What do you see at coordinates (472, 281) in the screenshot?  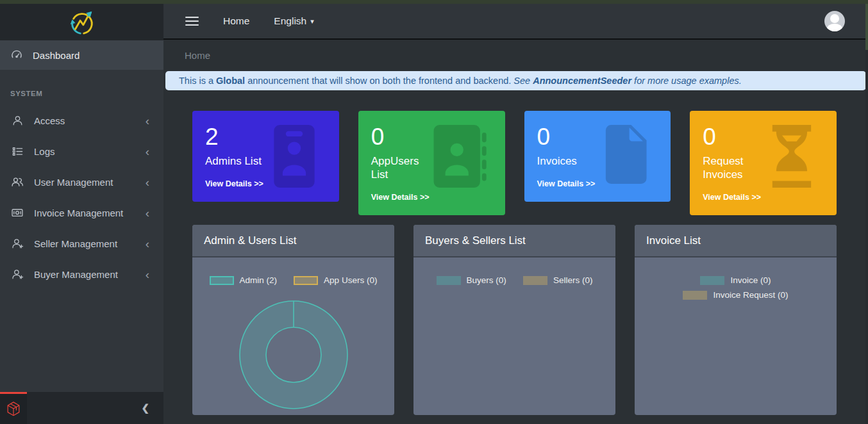 I see `legend-item-buyers: Buyers (0)` at bounding box center [472, 281].